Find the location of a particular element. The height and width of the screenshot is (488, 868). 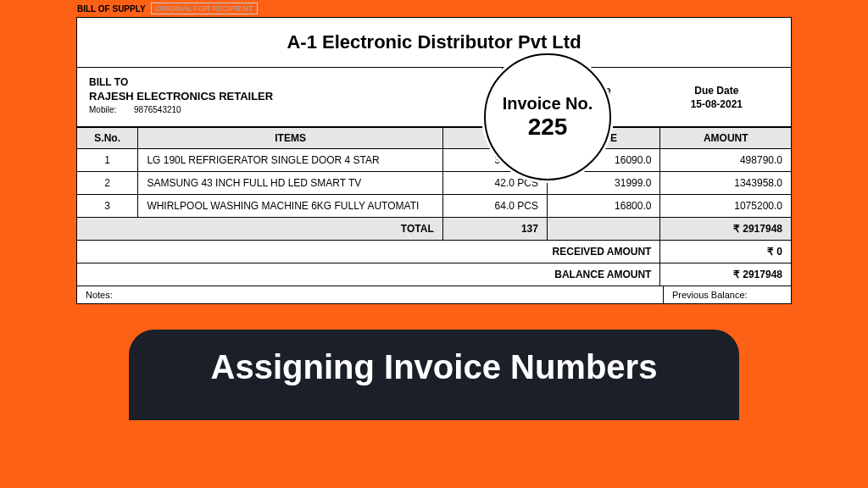

total-label: TOTAL is located at coordinates (259, 229).